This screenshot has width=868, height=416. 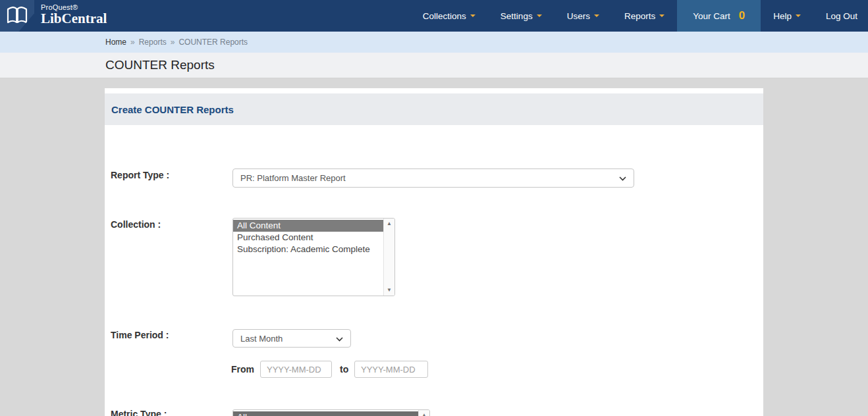 I want to click on open-book-icon, so click(x=17, y=16).